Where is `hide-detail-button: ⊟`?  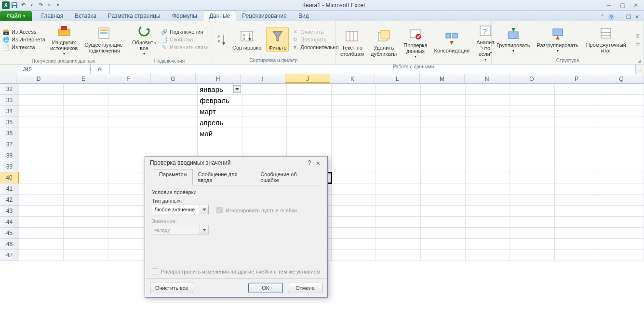
hide-detail-button: ⊟ is located at coordinates (637, 43).